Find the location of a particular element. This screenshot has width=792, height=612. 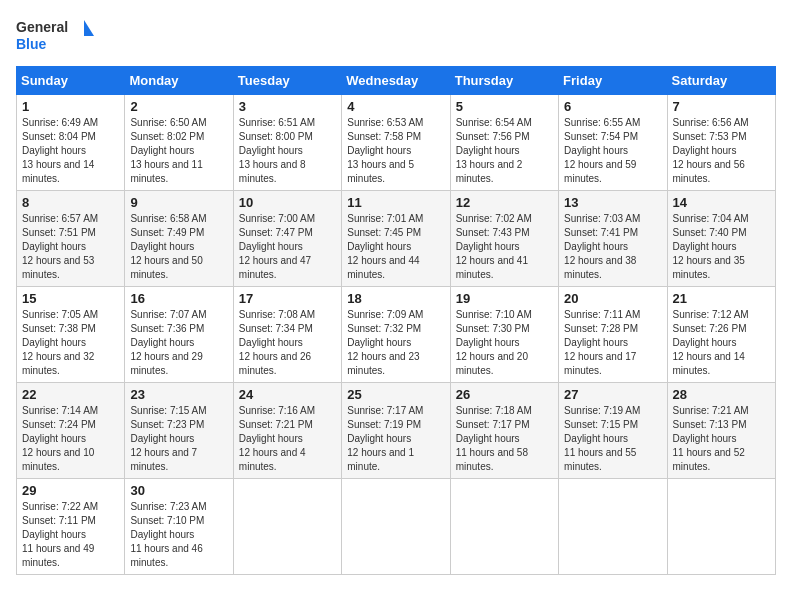

day-number: 22 is located at coordinates (70, 394).